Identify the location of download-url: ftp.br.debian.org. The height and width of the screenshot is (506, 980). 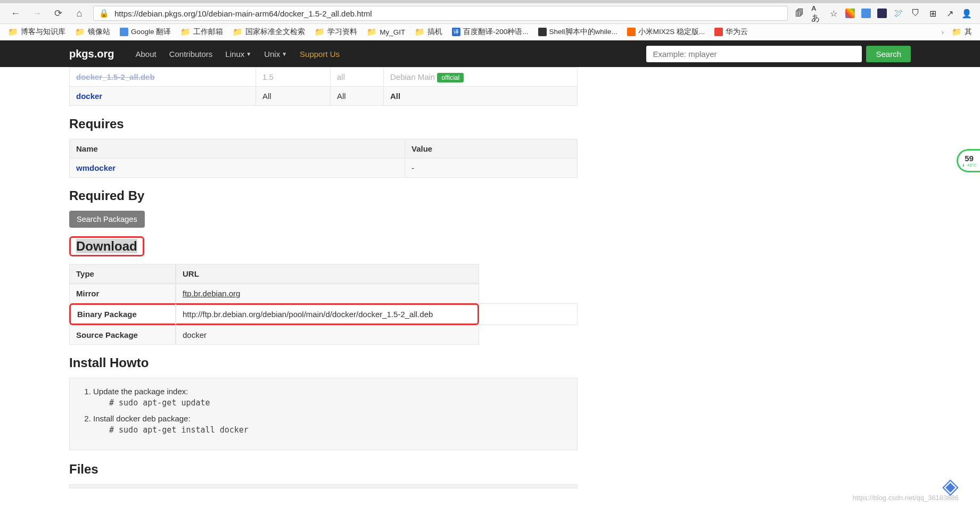
(327, 294).